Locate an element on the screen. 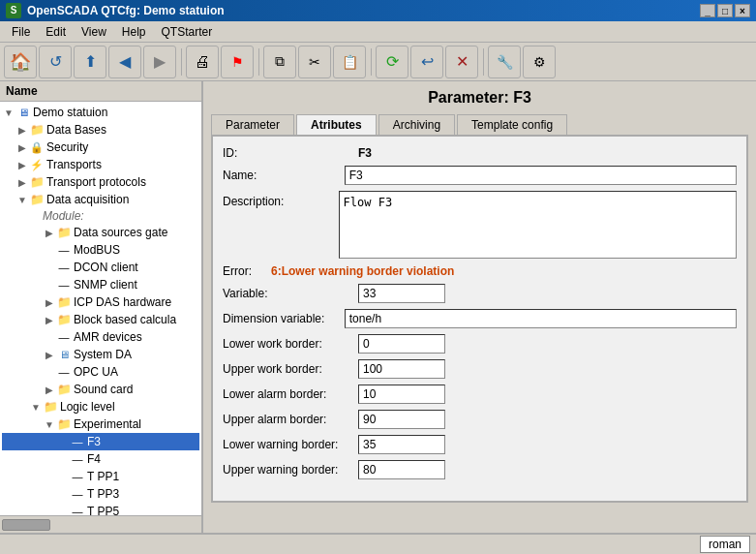  cut-button: ✂ is located at coordinates (315, 62).